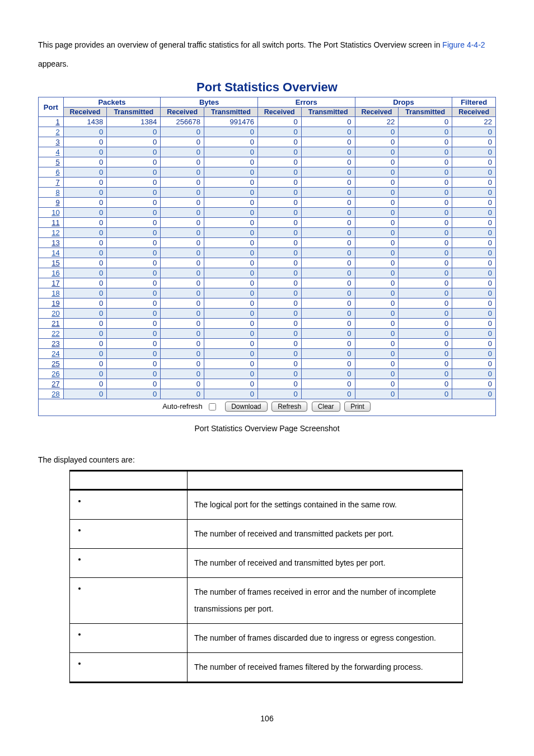 This screenshot has height=756, width=534. What do you see at coordinates (51, 193) in the screenshot?
I see `port-link: 8` at bounding box center [51, 193].